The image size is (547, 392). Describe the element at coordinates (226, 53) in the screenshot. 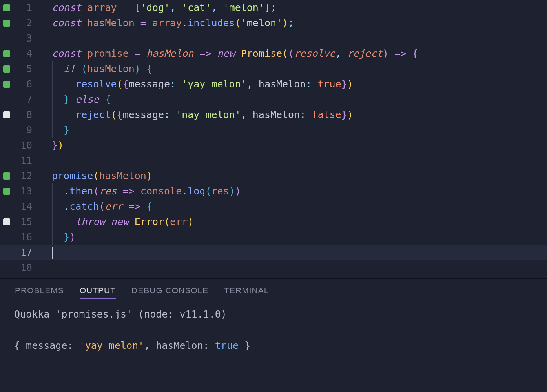

I see `token-kw: new` at that location.